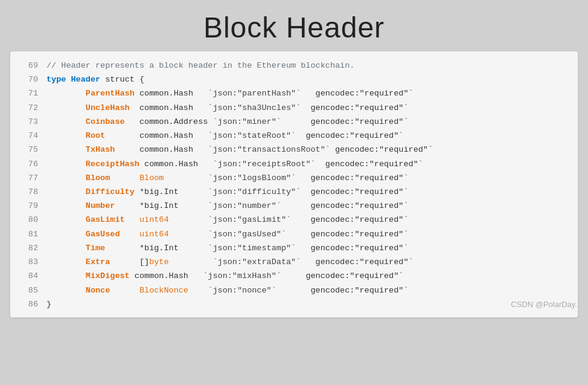  Describe the element at coordinates (27, 290) in the screenshot. I see `line-number: 85` at that location.